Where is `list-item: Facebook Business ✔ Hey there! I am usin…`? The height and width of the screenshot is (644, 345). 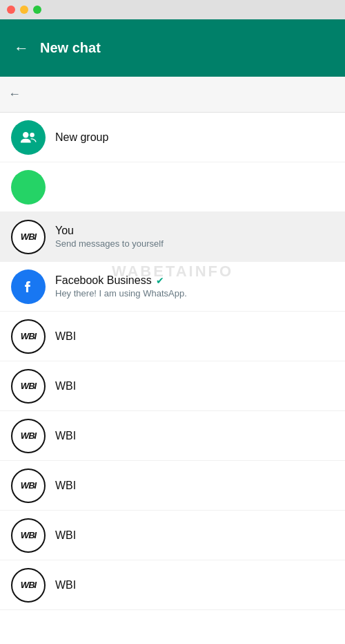
list-item: Facebook Business ✔ Hey there! I am usin… is located at coordinates (172, 287).